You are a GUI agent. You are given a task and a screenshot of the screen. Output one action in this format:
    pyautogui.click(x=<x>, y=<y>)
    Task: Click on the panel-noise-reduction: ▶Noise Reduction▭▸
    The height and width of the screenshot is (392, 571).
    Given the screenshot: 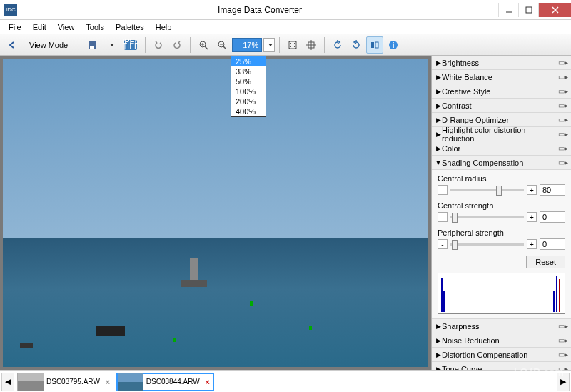 What is the action you would take?
    pyautogui.click(x=501, y=341)
    